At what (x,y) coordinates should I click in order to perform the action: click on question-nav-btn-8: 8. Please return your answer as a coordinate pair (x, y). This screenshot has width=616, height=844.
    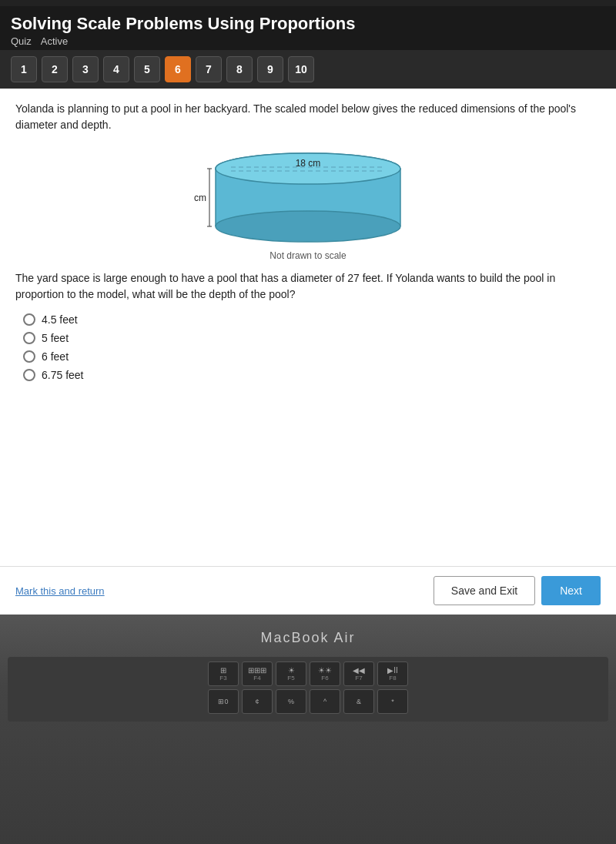
    Looking at the image, I should click on (239, 69).